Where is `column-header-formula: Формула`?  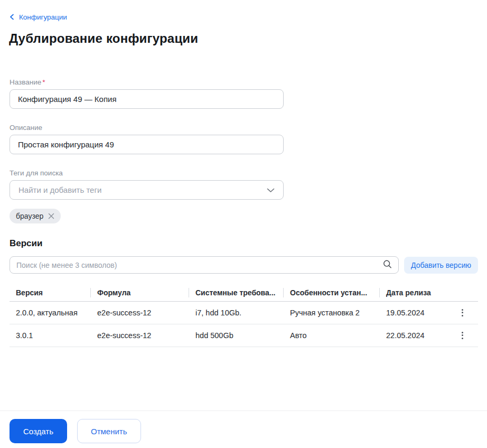 column-header-formula: Формула is located at coordinates (140, 293).